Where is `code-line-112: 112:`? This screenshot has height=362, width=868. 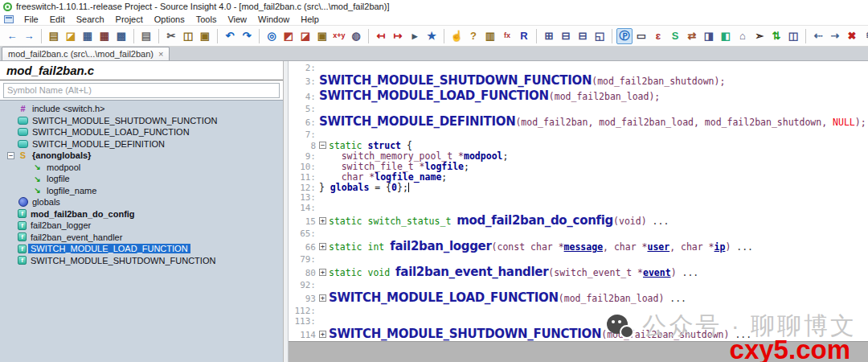
code-line-112: 112: is located at coordinates (579, 311).